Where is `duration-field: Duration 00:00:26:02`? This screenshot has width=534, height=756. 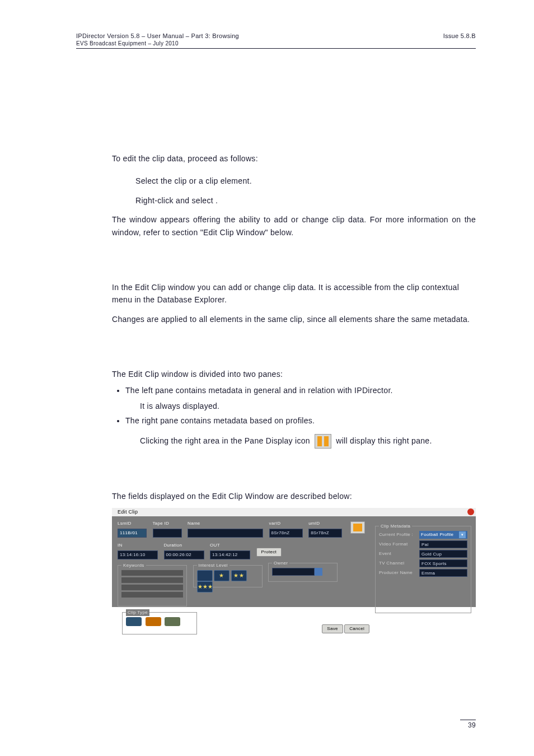
duration-field: Duration 00:00:26:02 is located at coordinates (184, 551).